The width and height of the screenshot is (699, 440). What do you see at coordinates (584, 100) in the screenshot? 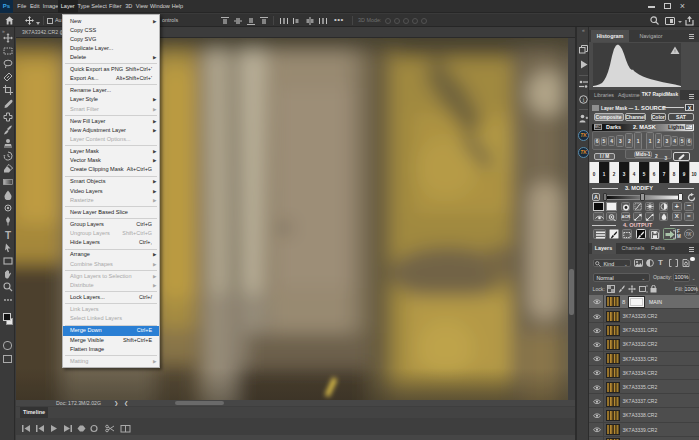
I see `svg-text: i` at bounding box center [584, 100].